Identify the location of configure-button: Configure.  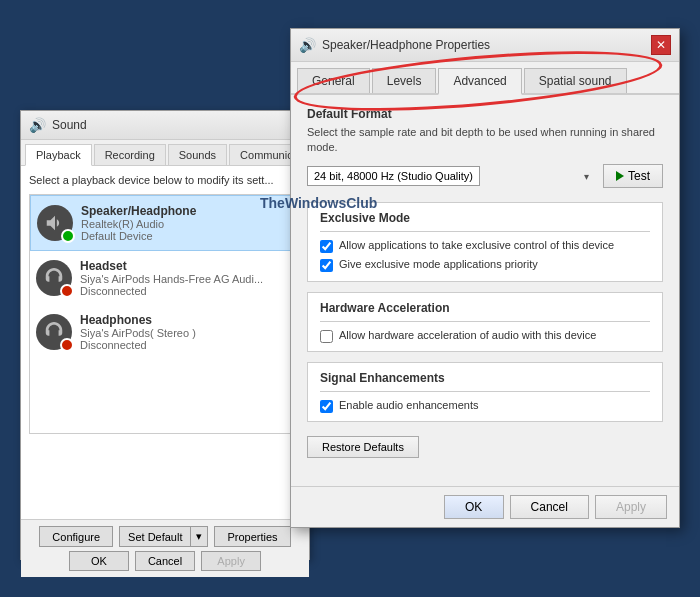
(76, 536).